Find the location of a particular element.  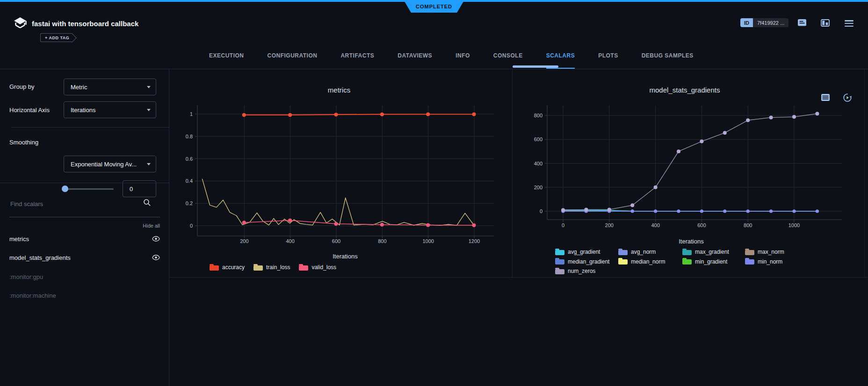

experiment-title: fastai with tensorboard callback is located at coordinates (85, 23).